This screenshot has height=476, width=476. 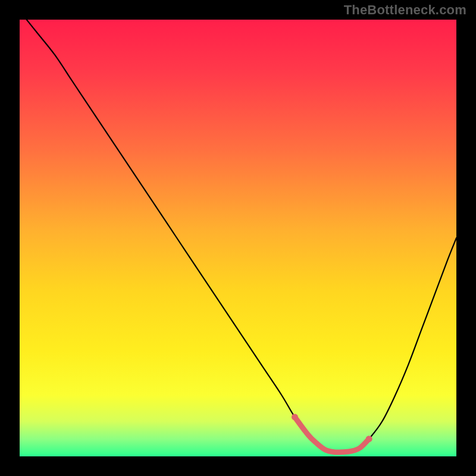 I want to click on watermark-text: TheBottleneck.com, so click(x=405, y=10).